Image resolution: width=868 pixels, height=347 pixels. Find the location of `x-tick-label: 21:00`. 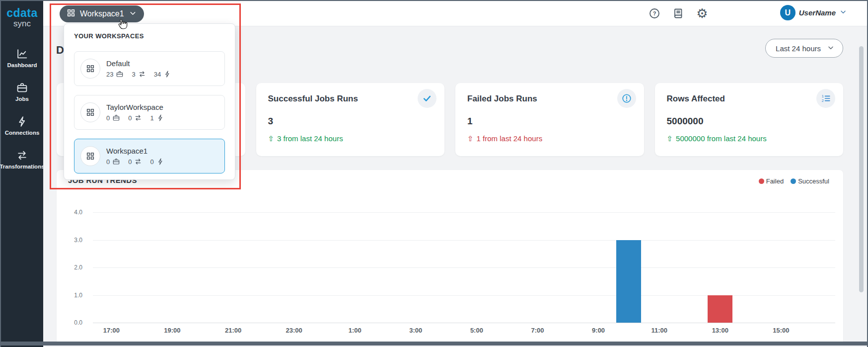

x-tick-label: 21:00 is located at coordinates (233, 330).